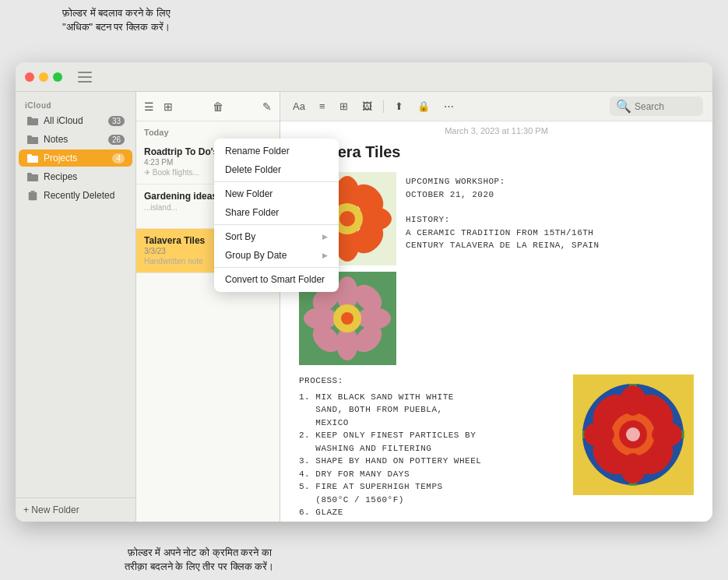 The width and height of the screenshot is (728, 580). I want to click on grid-view-button: ⊞, so click(168, 107).